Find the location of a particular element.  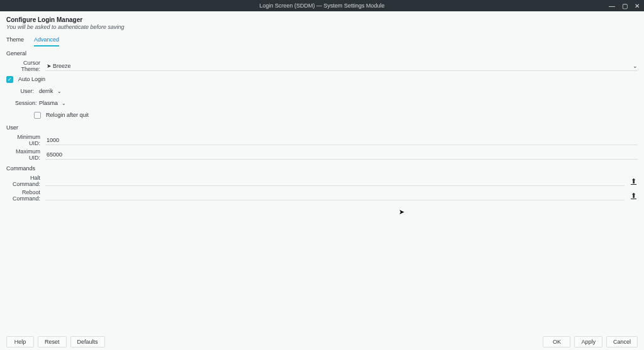

cursor-theme-label: Cursor Theme: is located at coordinates (23, 66).